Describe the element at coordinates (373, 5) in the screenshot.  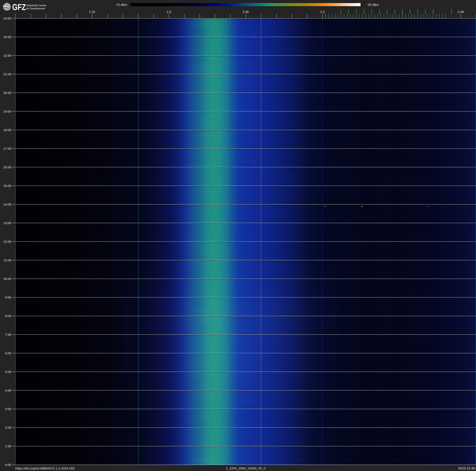
I see `svg-text: -55 dBm` at that location.